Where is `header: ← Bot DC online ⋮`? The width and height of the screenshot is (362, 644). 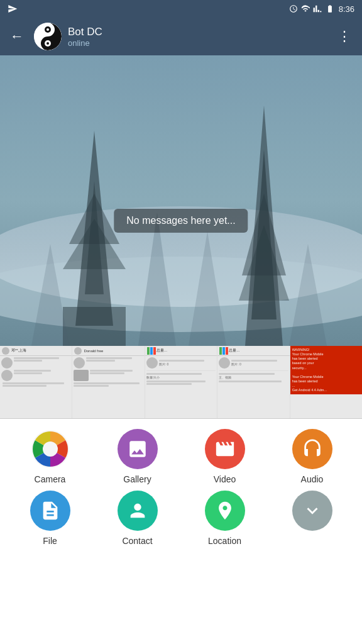 header: ← Bot DC online ⋮ is located at coordinates (181, 36).